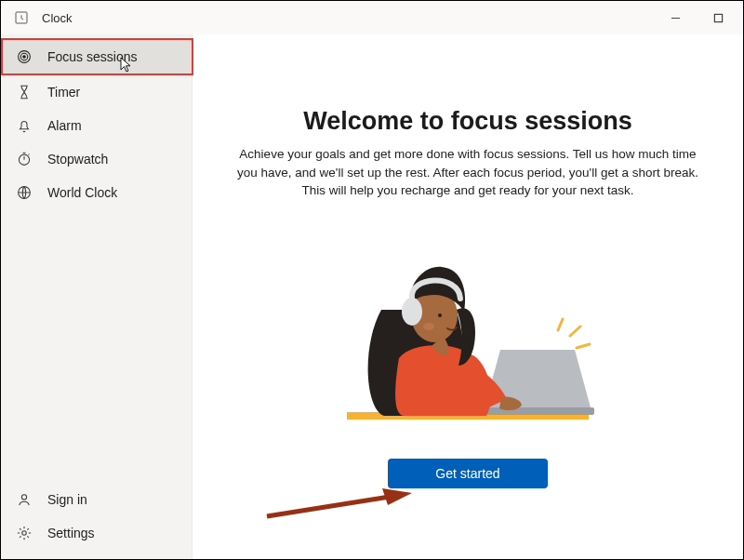 The height and width of the screenshot is (560, 744). Describe the element at coordinates (468, 121) in the screenshot. I see `page-headline: Welcome to focus sessions` at that location.